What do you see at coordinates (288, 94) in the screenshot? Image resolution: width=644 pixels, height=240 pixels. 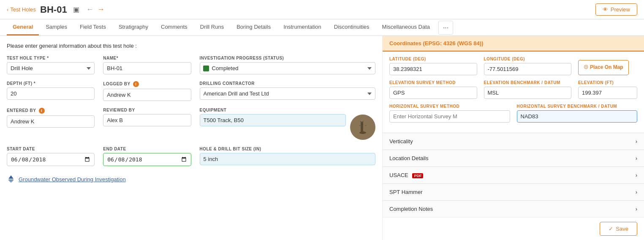 I see `drilling-contractor-select: American Drill and Test Ltd` at bounding box center [288, 94].